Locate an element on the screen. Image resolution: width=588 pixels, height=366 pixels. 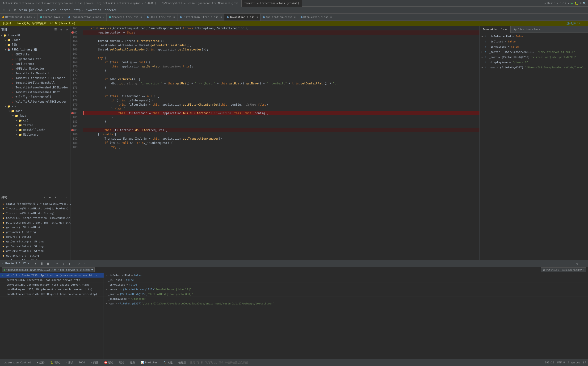
dependencies-btn: 依赖项 is located at coordinates (182, 363).